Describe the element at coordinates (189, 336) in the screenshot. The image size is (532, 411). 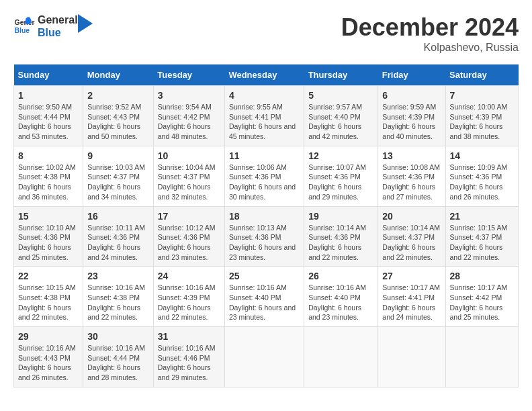
I see `day-number: 31` at that location.